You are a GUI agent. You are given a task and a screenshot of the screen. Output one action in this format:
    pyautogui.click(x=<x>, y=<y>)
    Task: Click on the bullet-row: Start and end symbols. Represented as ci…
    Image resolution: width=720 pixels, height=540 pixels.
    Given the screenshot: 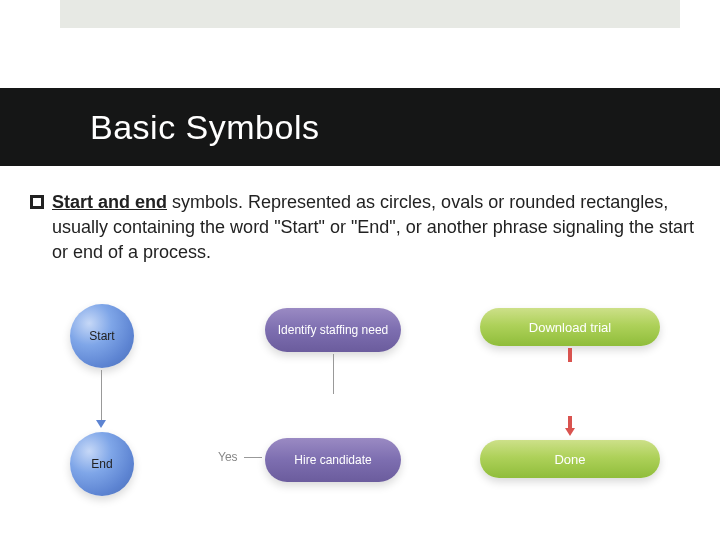 What is the action you would take?
    pyautogui.click(x=365, y=228)
    